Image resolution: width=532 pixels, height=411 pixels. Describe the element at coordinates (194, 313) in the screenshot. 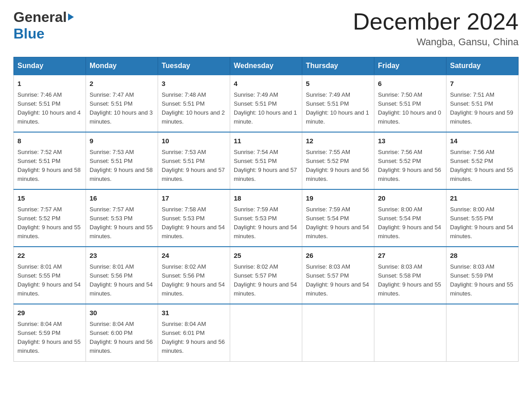

I see `day-number: 31` at that location.